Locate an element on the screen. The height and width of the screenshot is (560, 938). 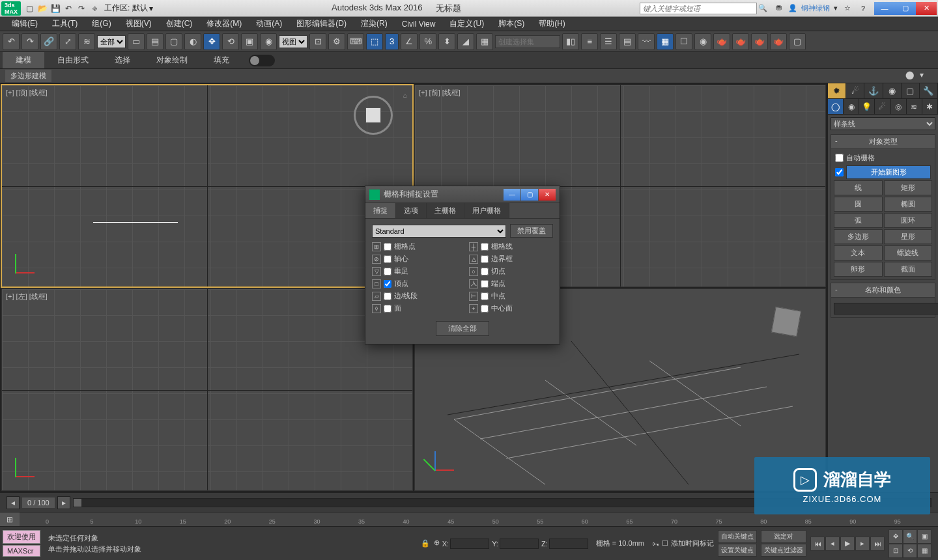
prev-key-button: ◂ is located at coordinates (832, 544).